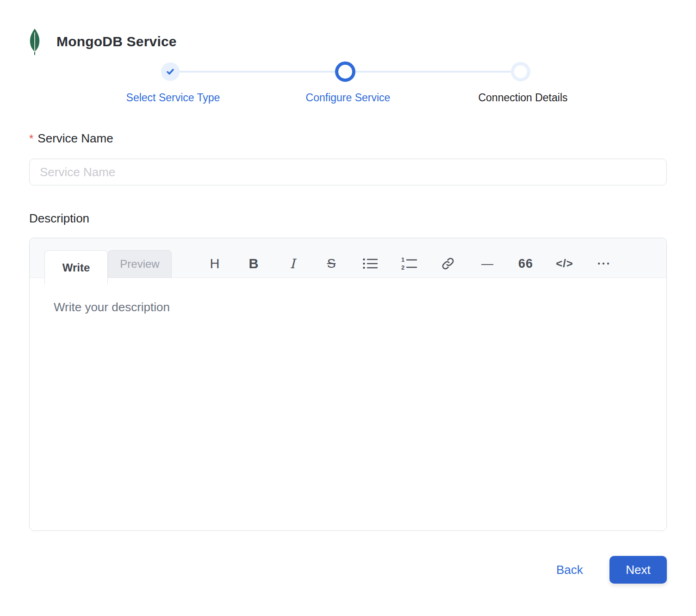  I want to click on step-indicator-connection-details, so click(521, 72).